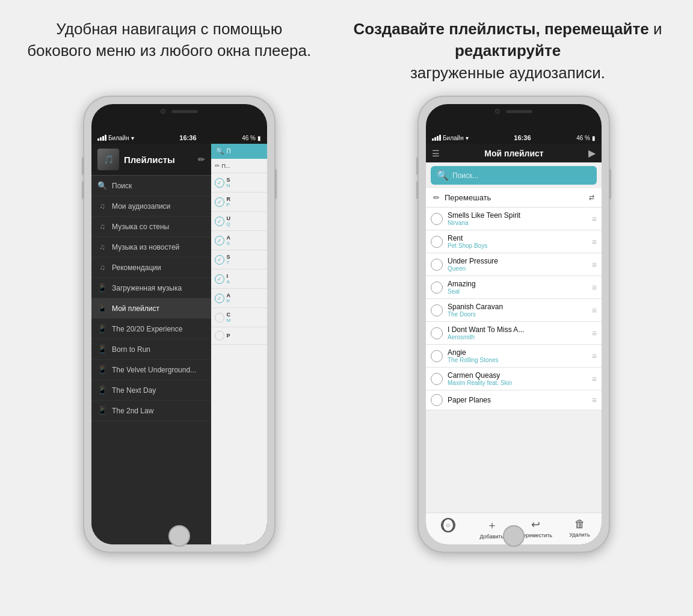  Describe the element at coordinates (169, 51) in the screenshot. I see `left-headline: Удобная навигация с помощью бокового мен…` at that location.